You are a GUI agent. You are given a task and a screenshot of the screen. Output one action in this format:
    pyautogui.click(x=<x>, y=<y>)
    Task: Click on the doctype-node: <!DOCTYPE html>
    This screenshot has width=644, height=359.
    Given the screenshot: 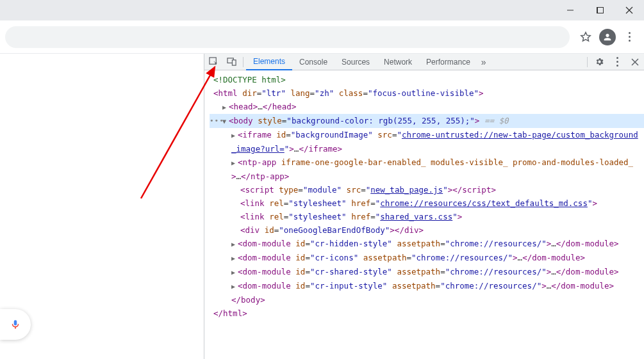 What is the action you would take?
    pyautogui.click(x=250, y=79)
    